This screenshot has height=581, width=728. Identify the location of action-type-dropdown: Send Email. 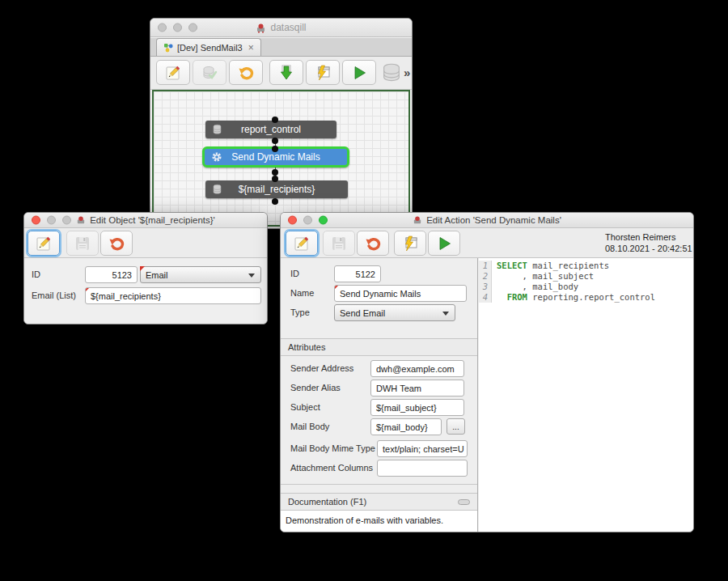
(395, 312).